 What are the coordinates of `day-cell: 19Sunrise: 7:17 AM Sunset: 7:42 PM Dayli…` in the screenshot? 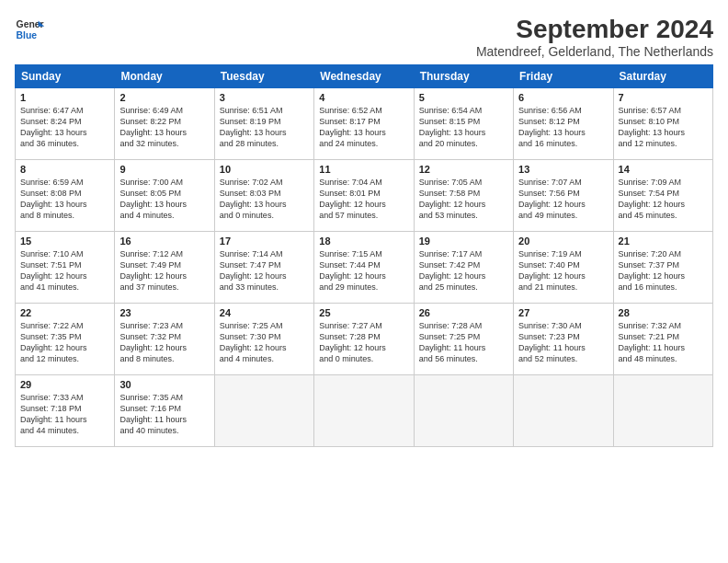 It's located at (463, 268).